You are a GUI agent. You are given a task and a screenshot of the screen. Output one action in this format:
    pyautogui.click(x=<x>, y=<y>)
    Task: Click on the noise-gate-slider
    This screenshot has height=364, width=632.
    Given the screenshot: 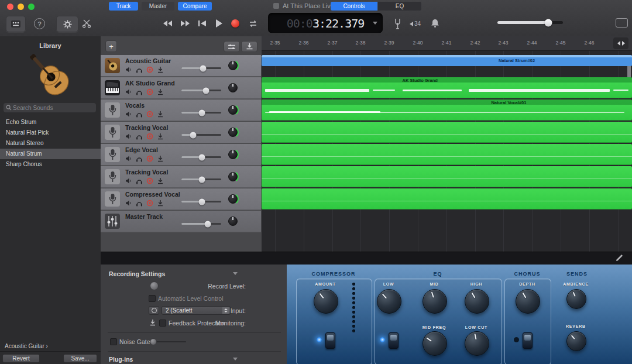 What is the action you would take?
    pyautogui.click(x=169, y=342)
    